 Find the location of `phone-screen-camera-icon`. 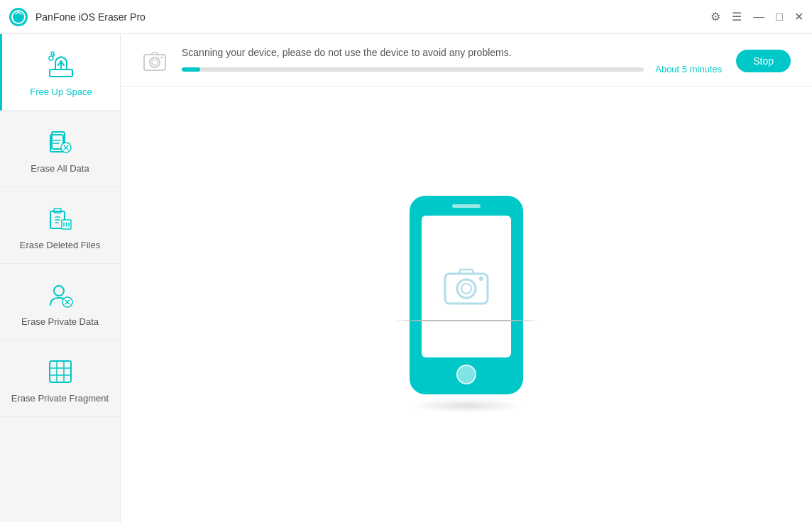

phone-screen-camera-icon is located at coordinates (466, 287).